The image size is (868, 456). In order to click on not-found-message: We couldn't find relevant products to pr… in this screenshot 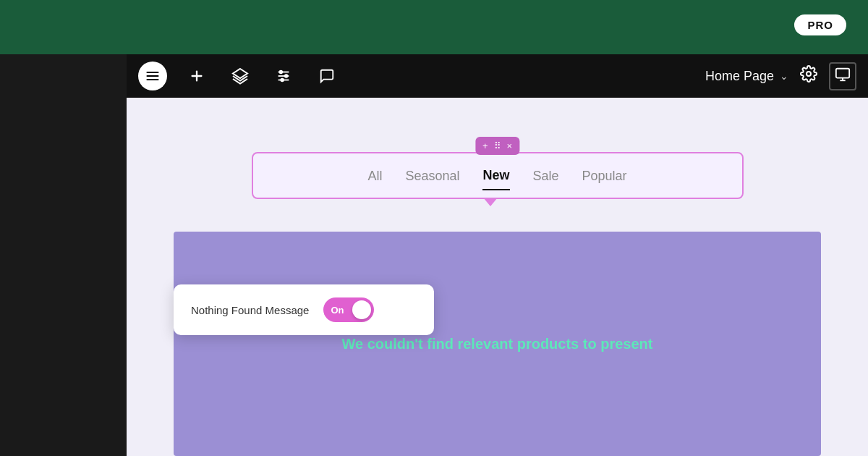, I will do `click(498, 345)`.